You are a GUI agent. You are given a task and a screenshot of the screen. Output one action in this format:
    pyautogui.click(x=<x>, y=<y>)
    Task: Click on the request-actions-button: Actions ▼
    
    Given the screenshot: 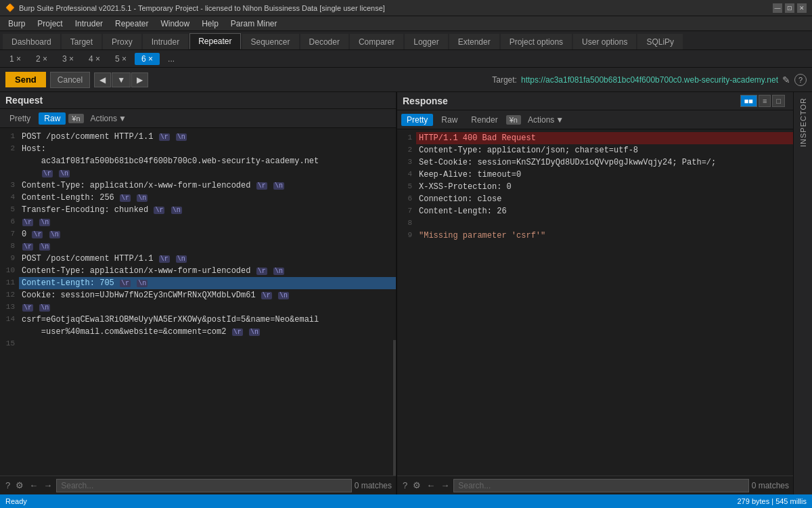 What is the action you would take?
    pyautogui.click(x=108, y=119)
    